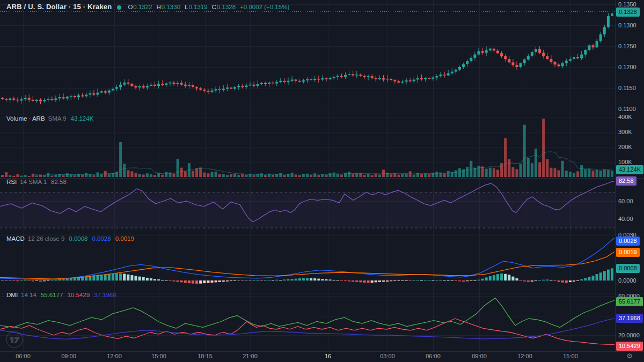  Describe the element at coordinates (78, 295) in the screenshot. I see `dmi-minus-value: 10.5429` at that location.